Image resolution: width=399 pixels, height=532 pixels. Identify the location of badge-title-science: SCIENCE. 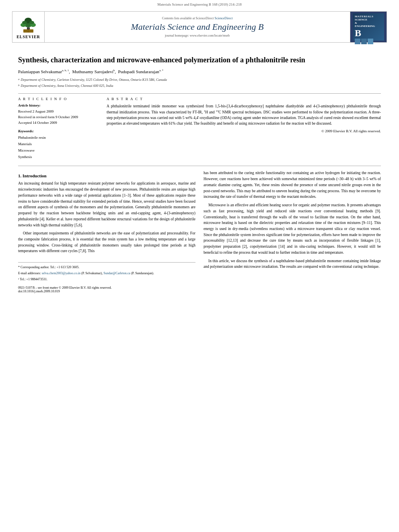
(361, 20).